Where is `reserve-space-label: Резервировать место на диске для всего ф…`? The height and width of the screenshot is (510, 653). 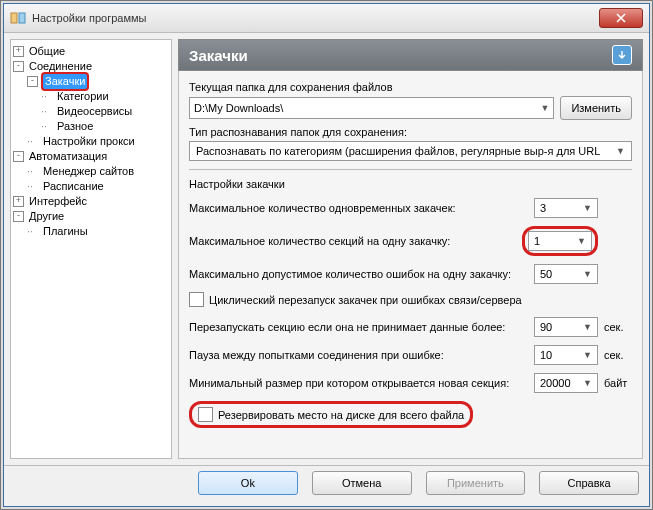
reserve-space-label: Резервировать место на диске для всего ф… is located at coordinates (341, 415).